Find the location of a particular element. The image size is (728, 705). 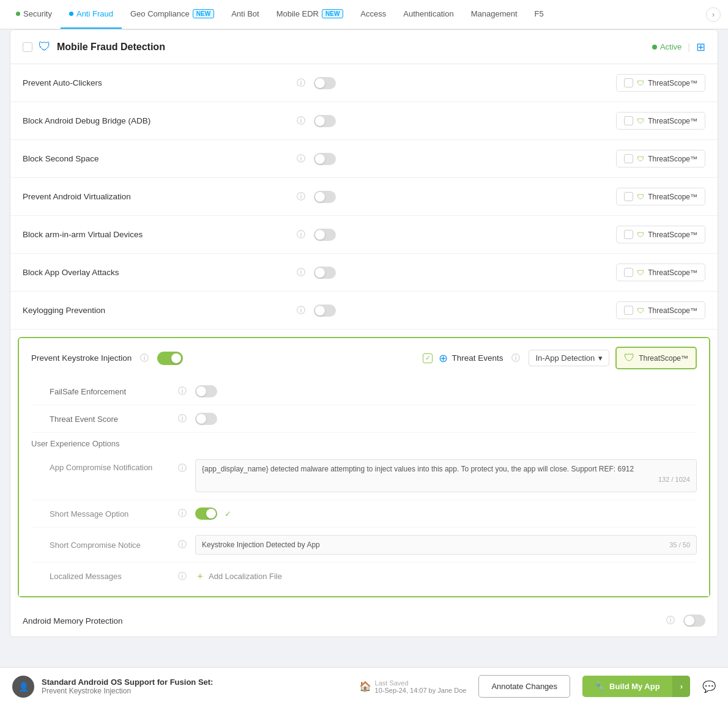

ts-checkbox-auto-clickers is located at coordinates (629, 83).